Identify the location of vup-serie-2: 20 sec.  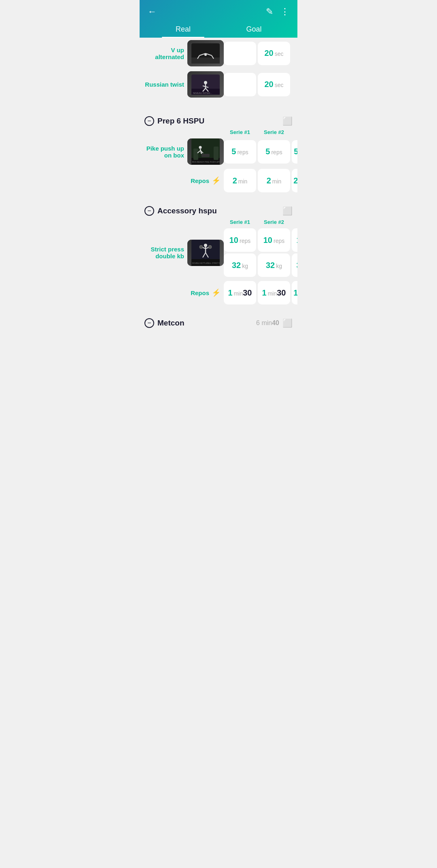
(274, 53).